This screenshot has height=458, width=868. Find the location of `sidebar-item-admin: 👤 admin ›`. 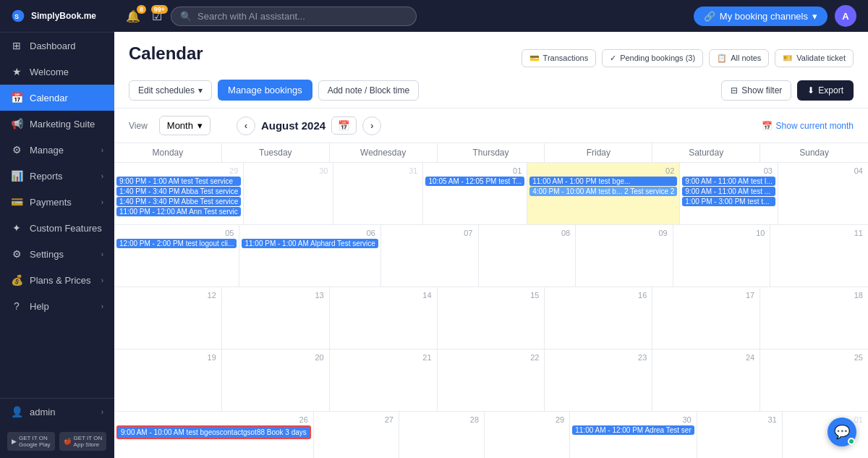

sidebar-item-admin: 👤 admin › is located at coordinates (57, 411).